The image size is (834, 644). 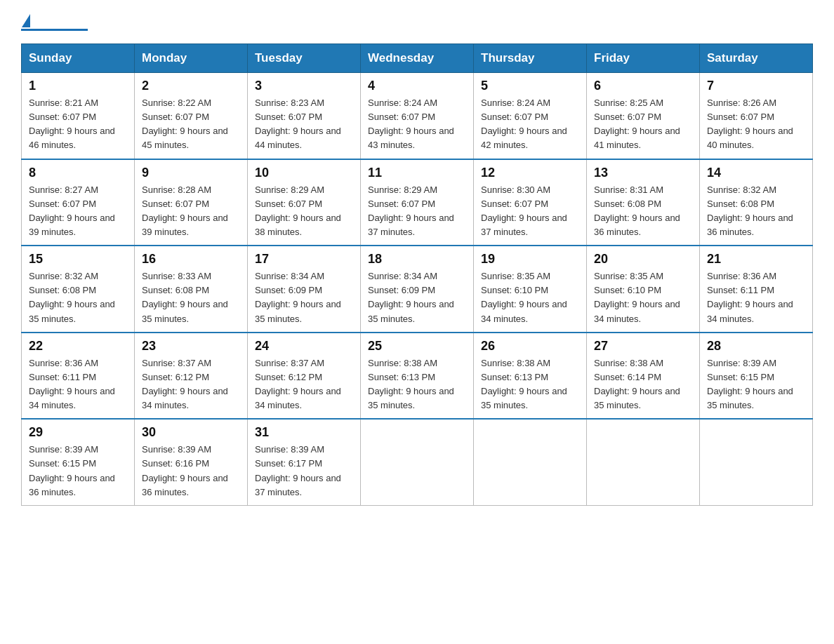 I want to click on day-number: 9, so click(x=191, y=173).